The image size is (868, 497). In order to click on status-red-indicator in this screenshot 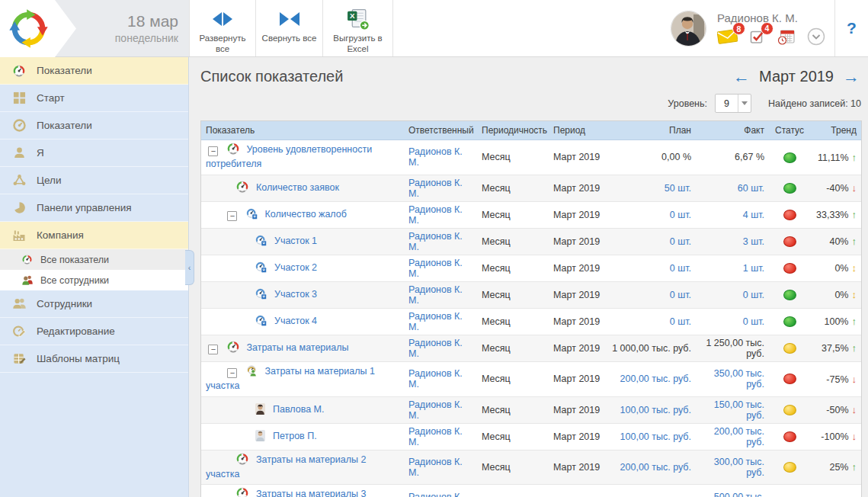, I will do `click(790, 379)`.